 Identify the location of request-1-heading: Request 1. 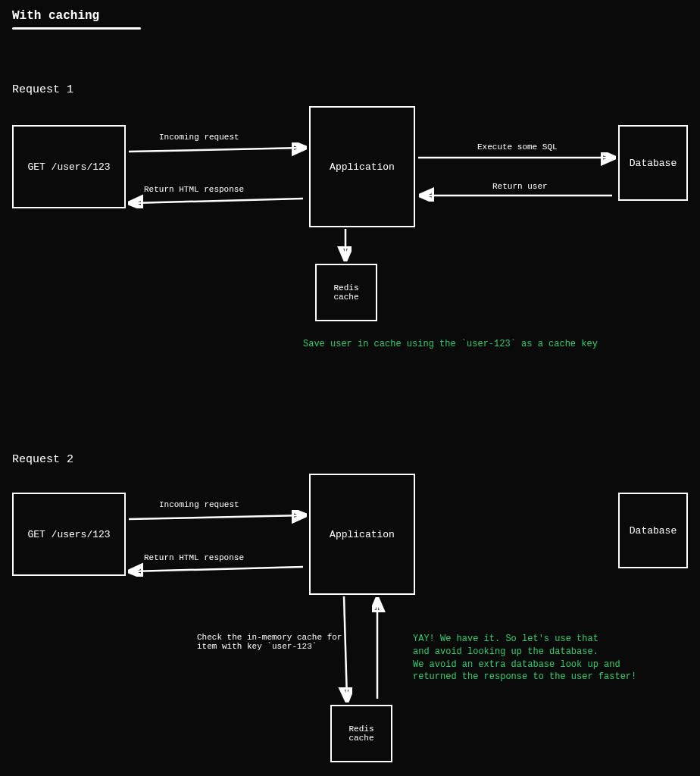
(42, 89).